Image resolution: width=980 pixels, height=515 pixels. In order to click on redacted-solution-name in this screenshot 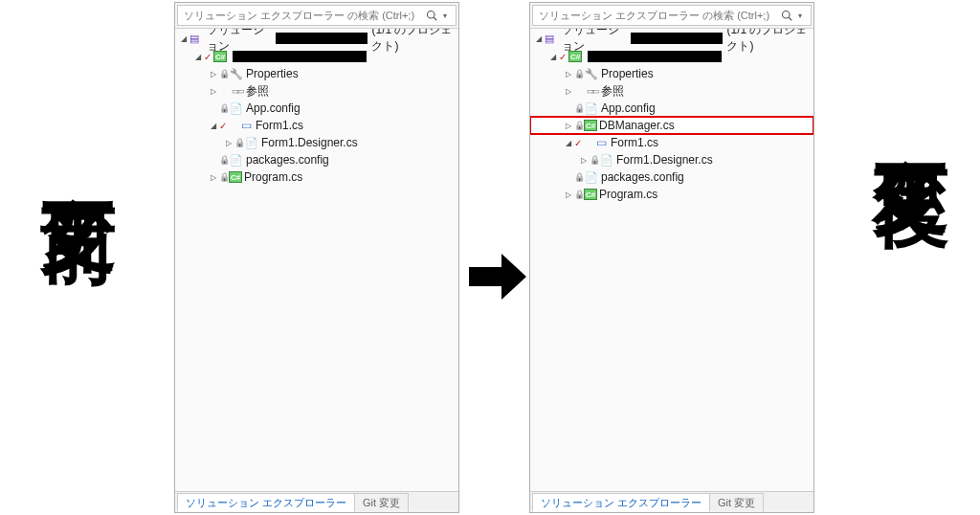, I will do `click(678, 38)`.